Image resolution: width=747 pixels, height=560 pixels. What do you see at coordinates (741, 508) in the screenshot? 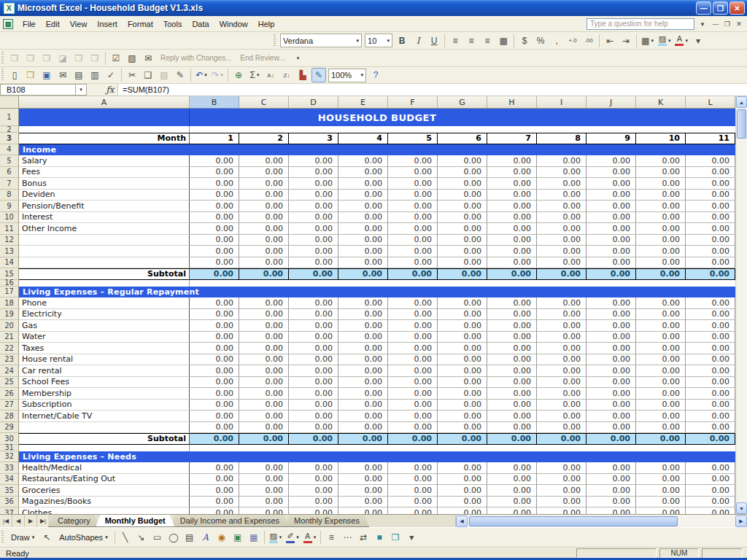
I see `scroll-down-icon: ▼` at bounding box center [741, 508].